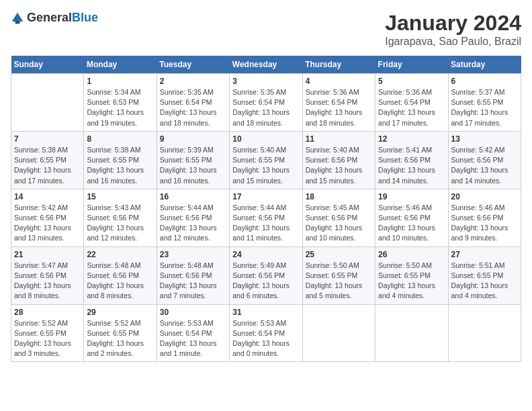 This screenshot has width=532, height=411. I want to click on day-info: Sunrise: 5:48 AM Sunset: 6:56 PM Dayligh…, so click(120, 281).